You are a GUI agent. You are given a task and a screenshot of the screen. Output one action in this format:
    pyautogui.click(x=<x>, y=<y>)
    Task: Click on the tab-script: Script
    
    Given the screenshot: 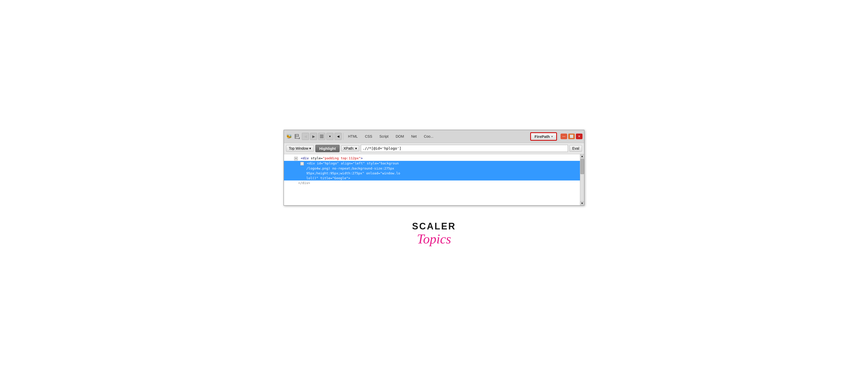 What is the action you would take?
    pyautogui.click(x=384, y=136)
    